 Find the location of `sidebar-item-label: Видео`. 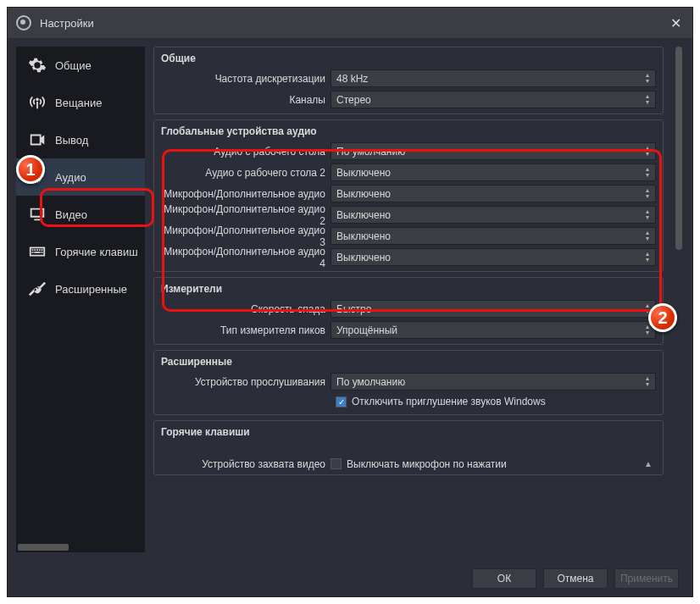

sidebar-item-label: Видео is located at coordinates (71, 215).